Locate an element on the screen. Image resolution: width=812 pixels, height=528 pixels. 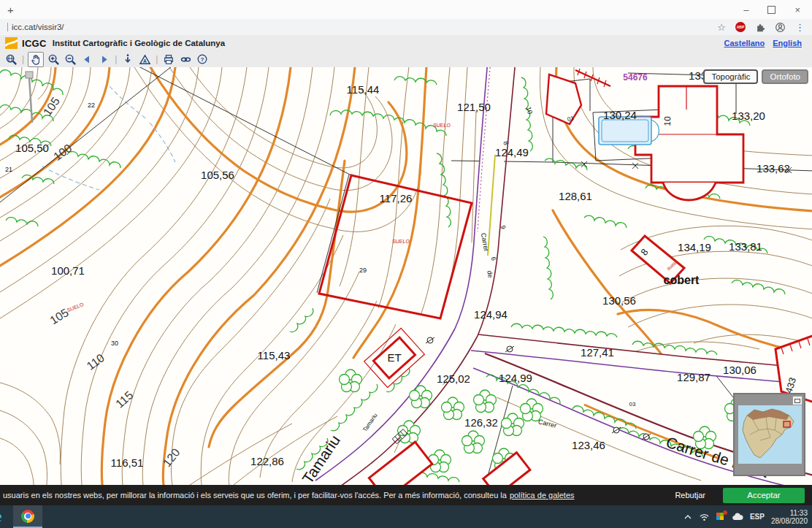
map-label: 126,32 is located at coordinates (481, 422).